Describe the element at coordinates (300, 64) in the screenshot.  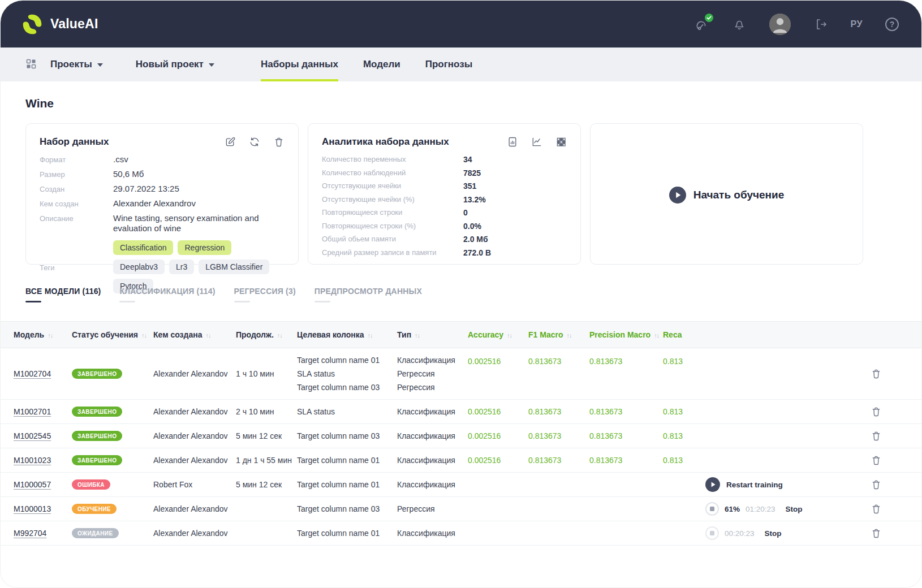
I see `tab-datasets: Наборы данных` at that location.